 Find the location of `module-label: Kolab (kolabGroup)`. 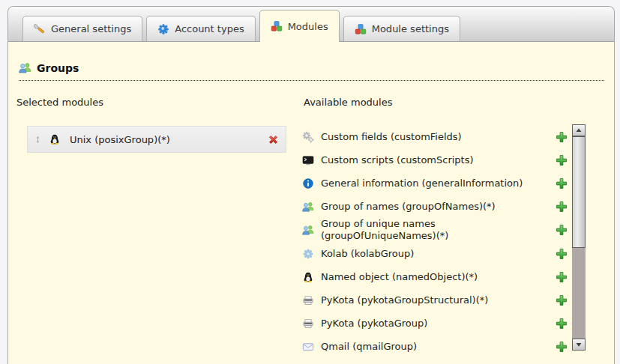

module-label: Kolab (kolabGroup) is located at coordinates (367, 254).